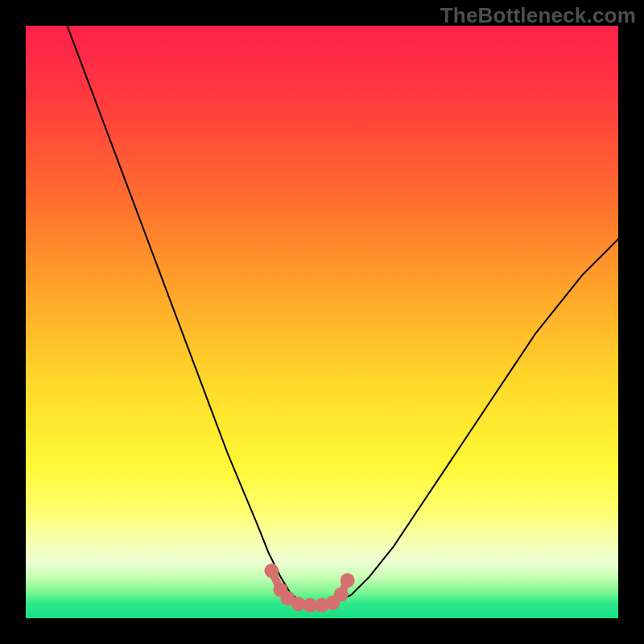  I want to click on watermark-text: TheBottleneck.com, so click(538, 16).